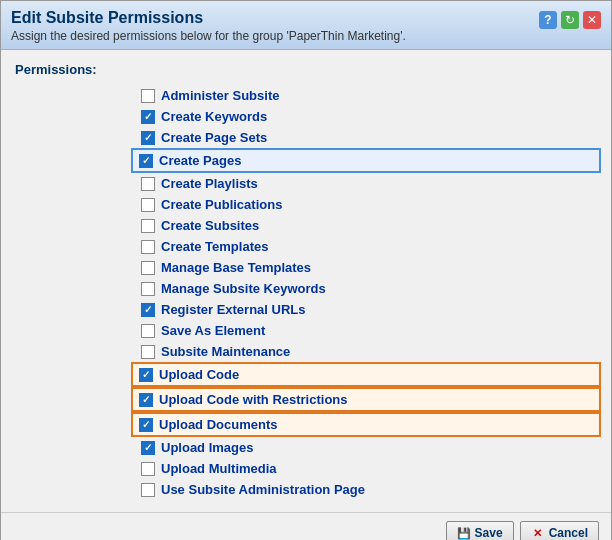 This screenshot has height=540, width=612. Describe the element at coordinates (214, 246) in the screenshot. I see `label-create-templates: Create Templates` at that location.